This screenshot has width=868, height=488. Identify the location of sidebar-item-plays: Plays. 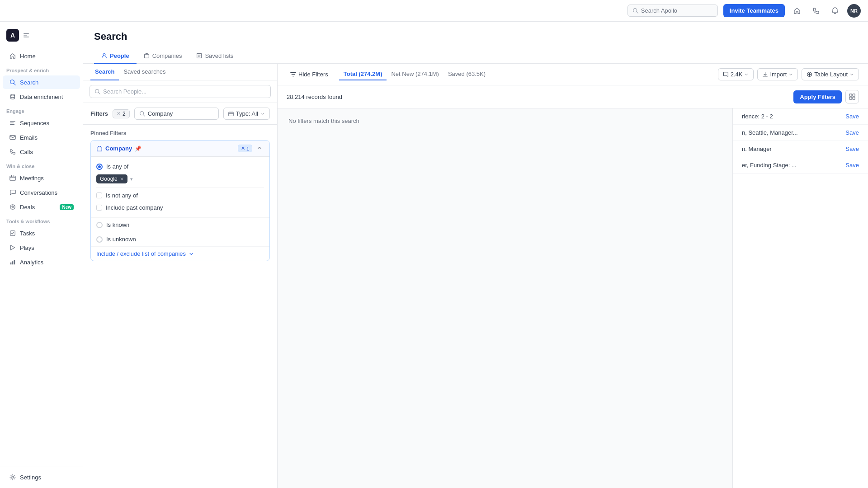
(42, 248).